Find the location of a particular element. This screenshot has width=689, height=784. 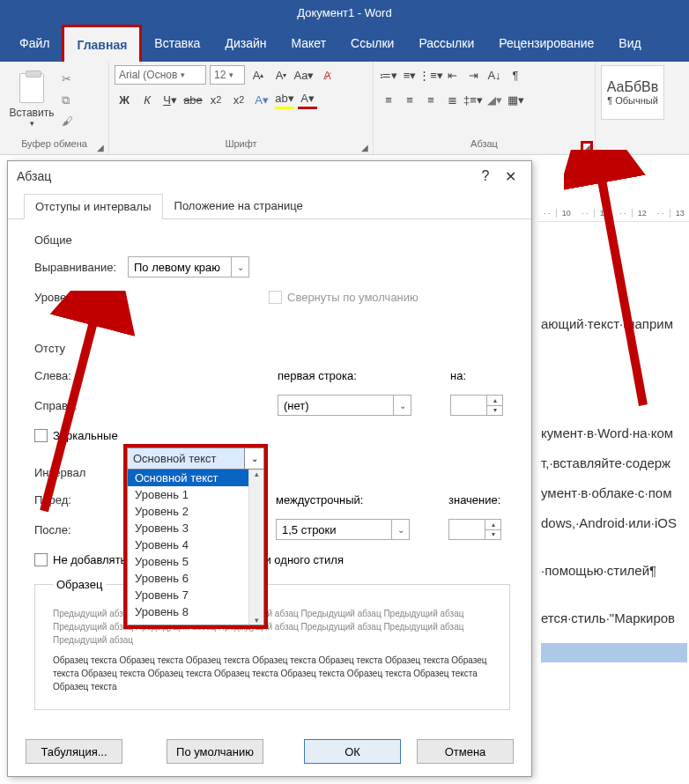

document-text: ающий·текст·(наприм кумент·в·Word·на·ком… is located at coordinates (613, 492).